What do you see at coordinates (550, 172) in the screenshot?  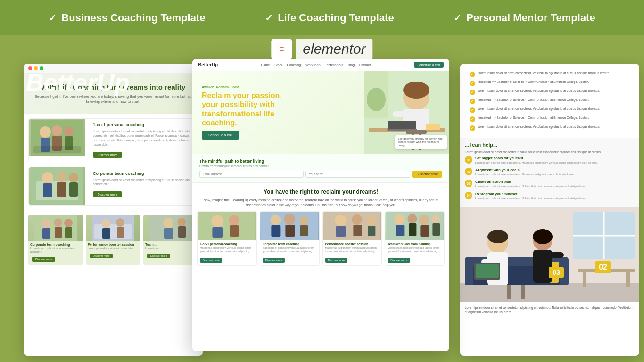 I see `action-list-item: 02Alignment with your goalsLorem ipsum d…` at bounding box center [550, 172].